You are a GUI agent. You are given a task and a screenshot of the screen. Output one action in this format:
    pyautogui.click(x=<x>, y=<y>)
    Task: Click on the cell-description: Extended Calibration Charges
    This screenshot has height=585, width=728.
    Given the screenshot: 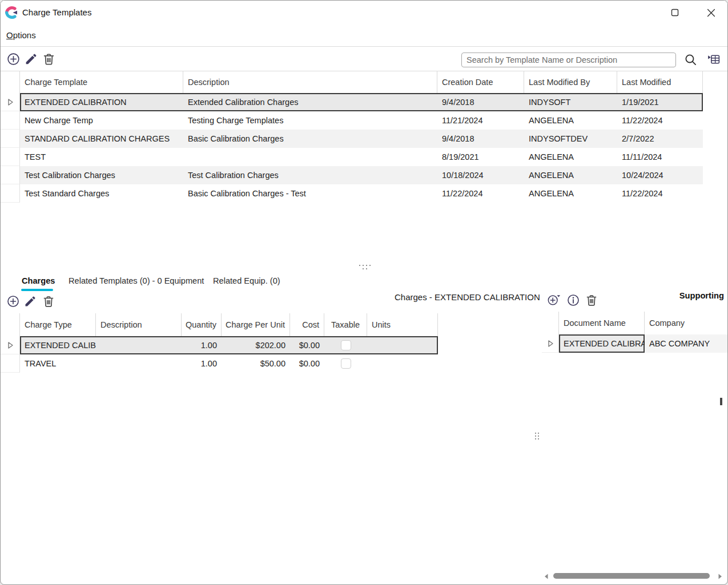 What is the action you would take?
    pyautogui.click(x=311, y=102)
    